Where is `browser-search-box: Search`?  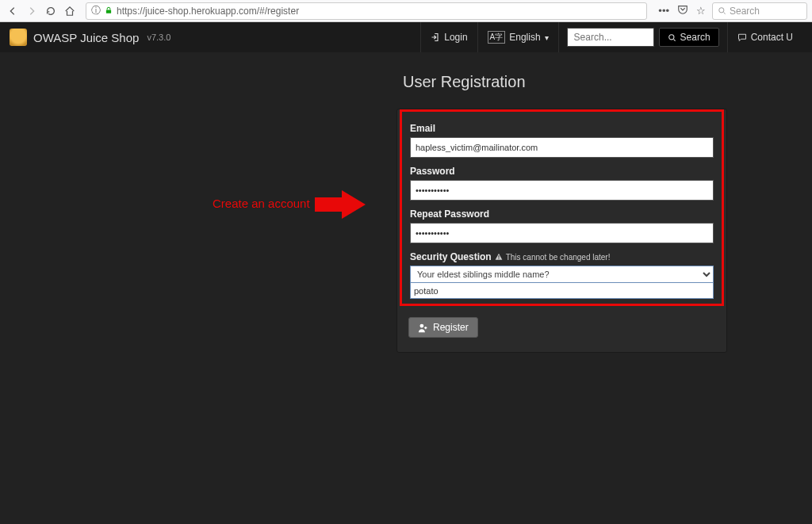 browser-search-box: Search is located at coordinates (760, 11).